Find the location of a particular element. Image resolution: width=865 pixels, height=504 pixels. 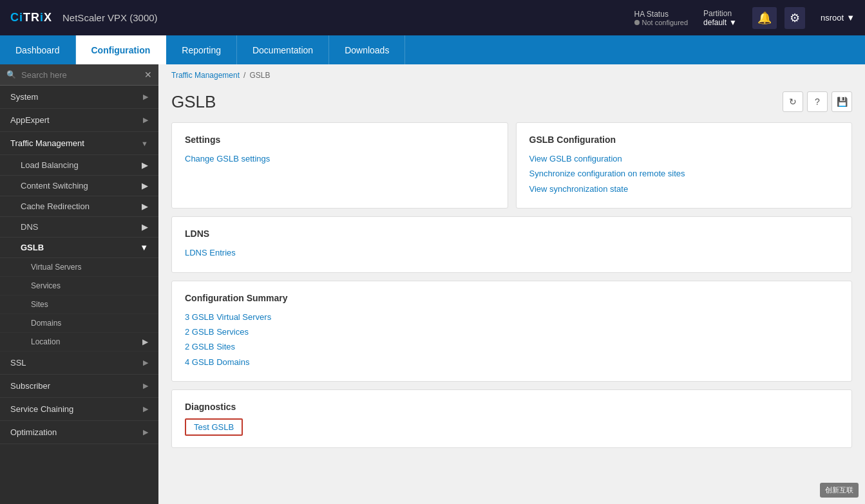

partition-selector: Partition default ▼ is located at coordinates (720, 18).